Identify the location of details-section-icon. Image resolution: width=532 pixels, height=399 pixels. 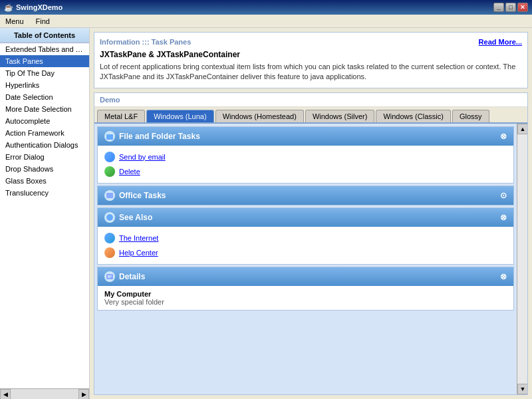
(110, 277).